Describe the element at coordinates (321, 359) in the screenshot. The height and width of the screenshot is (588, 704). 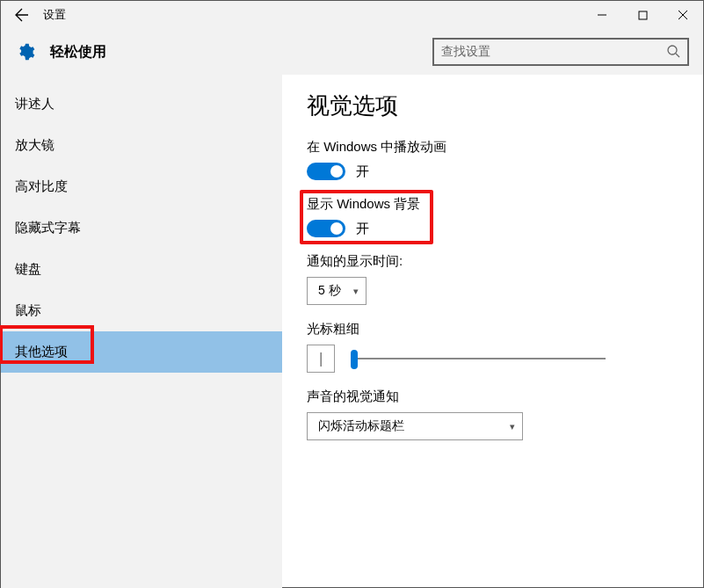
I see `cursor-preview: |` at that location.